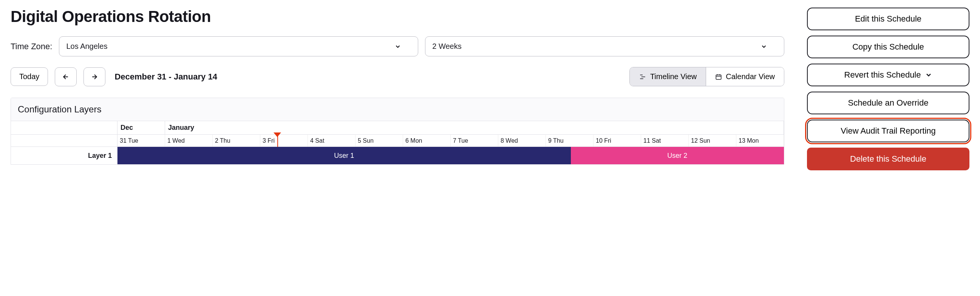 The image size is (980, 296). What do you see at coordinates (570, 141) in the screenshot?
I see `day-cell: 9 Thu` at bounding box center [570, 141].